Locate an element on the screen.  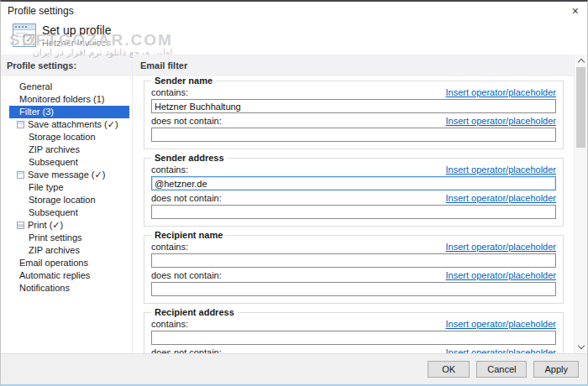
sidebar-item-label: Print (✓) is located at coordinates (45, 225).